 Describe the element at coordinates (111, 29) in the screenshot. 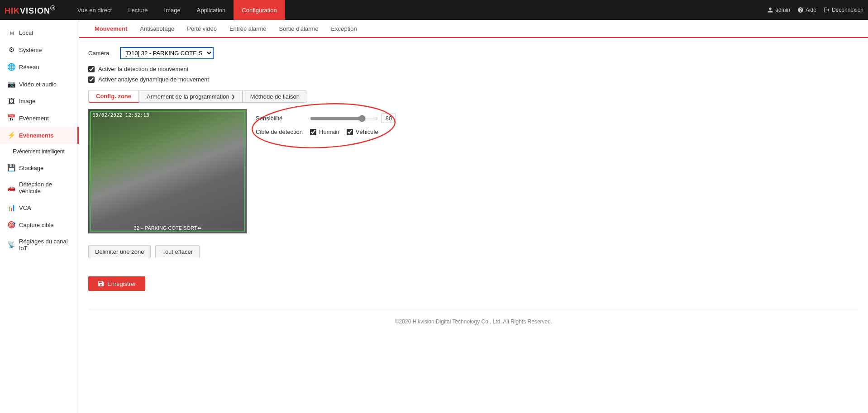

I see `tab-mouvement: Mouvement` at that location.